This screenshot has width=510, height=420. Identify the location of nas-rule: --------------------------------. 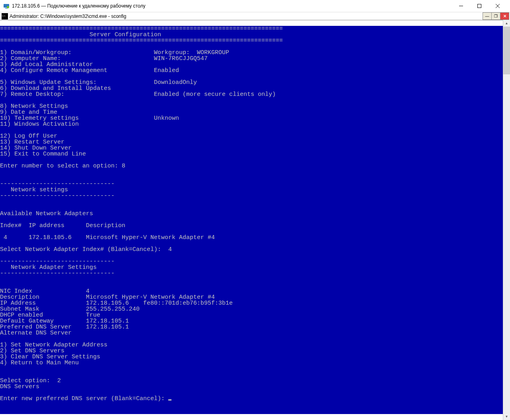
(57, 274).